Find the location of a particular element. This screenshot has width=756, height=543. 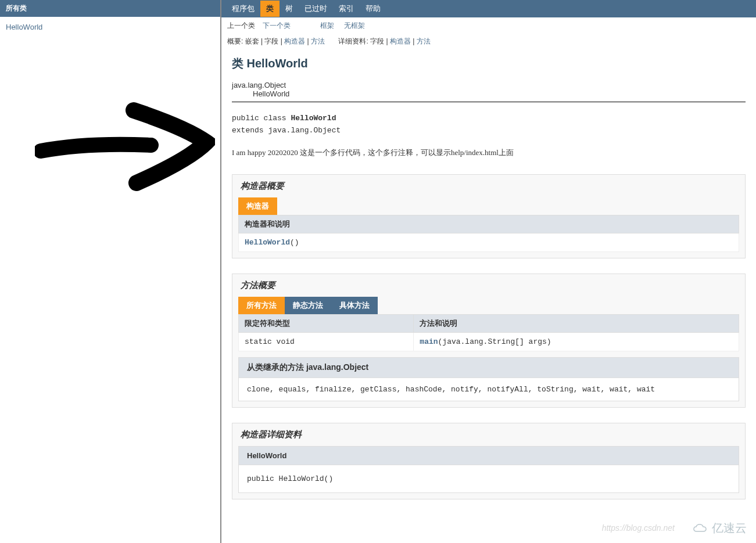

class-declaration: public class HelloWorld extends java.lan… is located at coordinates (489, 125).